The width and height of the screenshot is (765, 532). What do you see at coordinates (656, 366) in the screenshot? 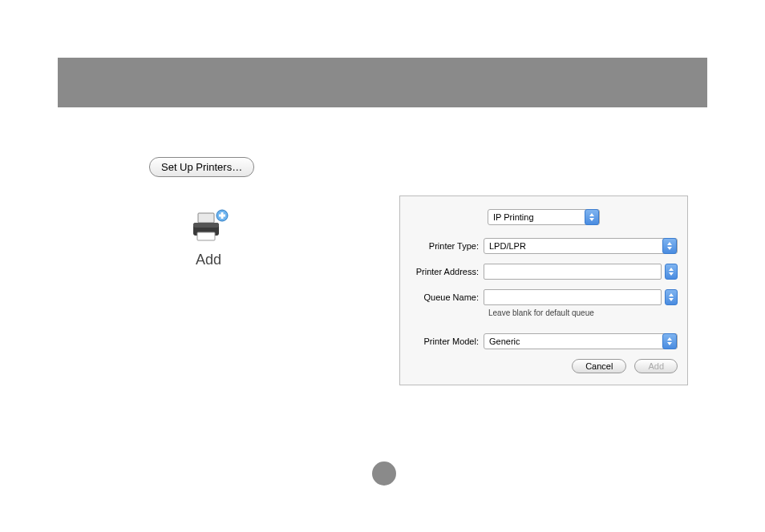
I see `add-button: Add` at bounding box center [656, 366].